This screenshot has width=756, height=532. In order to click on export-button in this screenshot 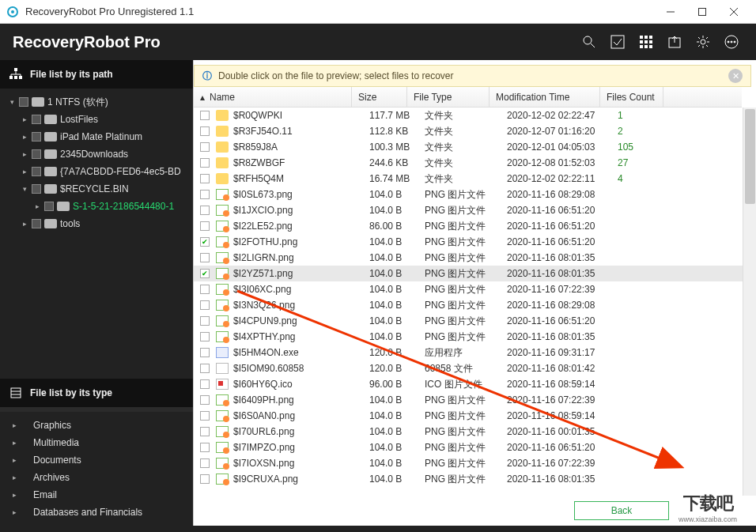, I will do `click(675, 42)`.